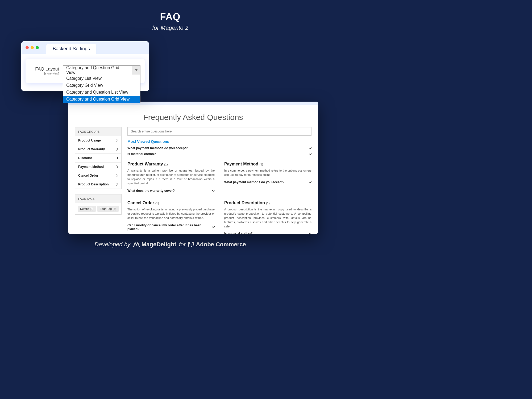  Describe the element at coordinates (170, 244) in the screenshot. I see `footer: Developed by MageDelight for Adobe Comme…` at that location.